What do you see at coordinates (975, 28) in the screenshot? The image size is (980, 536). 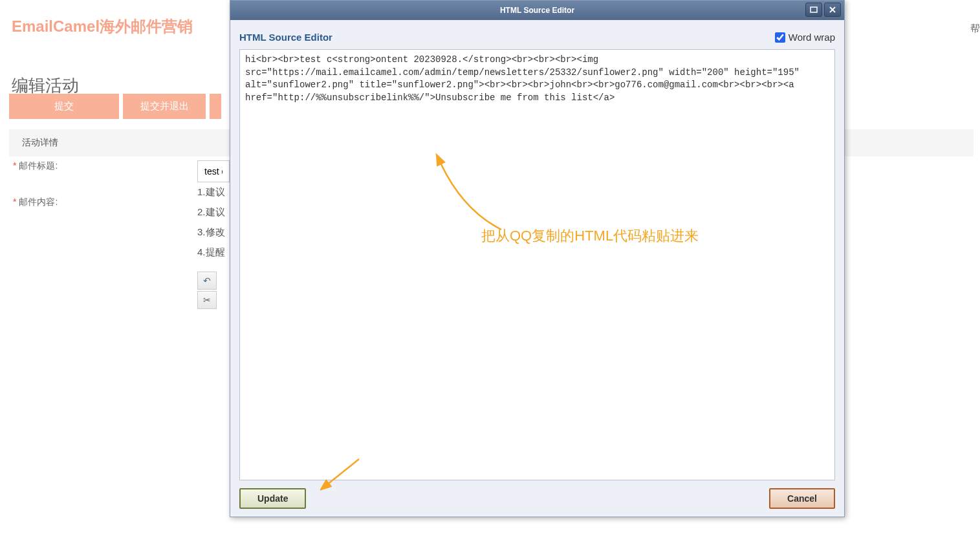 I see `help-link: 帮` at bounding box center [975, 28].